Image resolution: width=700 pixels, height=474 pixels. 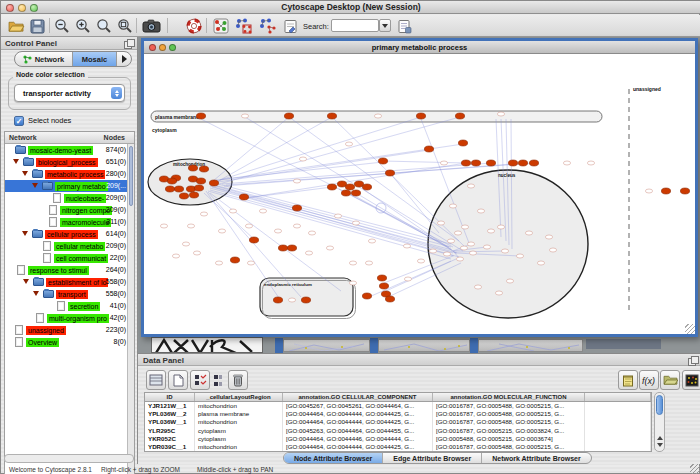 I want to click on table-column-header: ID, so click(x=170, y=397).